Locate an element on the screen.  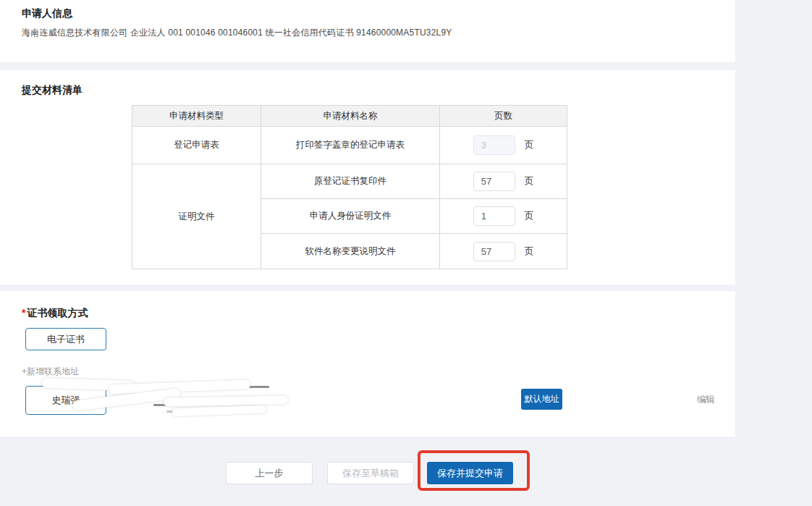
previous-step-button: 上一步 is located at coordinates (269, 473).